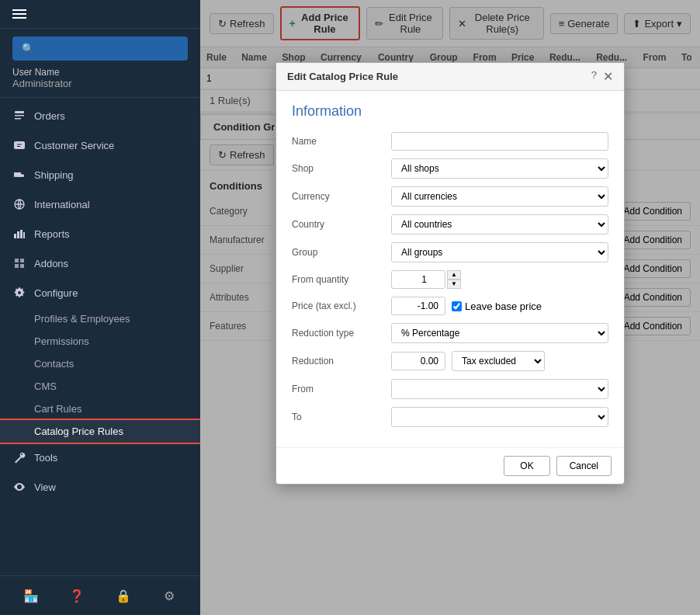  Describe the element at coordinates (52, 235) in the screenshot. I see `sidebar-item-reports-label: Reports` at that location.